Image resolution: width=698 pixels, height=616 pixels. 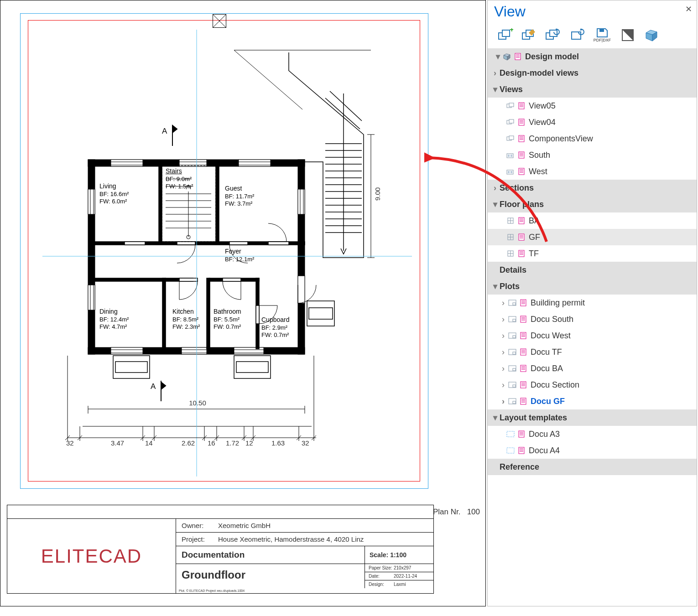 What do you see at coordinates (592, 57) in the screenshot?
I see `node-design-model: ▾ Design model` at bounding box center [592, 57].